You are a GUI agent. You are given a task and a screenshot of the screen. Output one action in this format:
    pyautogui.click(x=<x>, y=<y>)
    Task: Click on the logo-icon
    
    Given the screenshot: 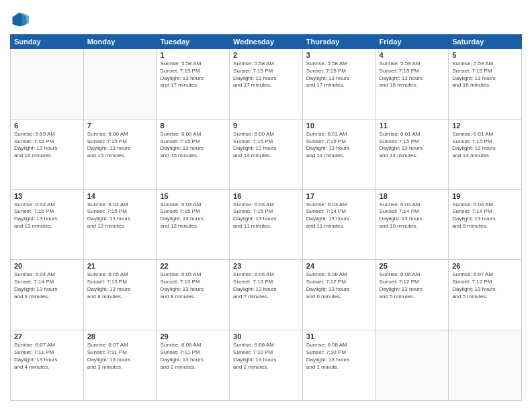 What is the action you would take?
    pyautogui.click(x=19, y=19)
    